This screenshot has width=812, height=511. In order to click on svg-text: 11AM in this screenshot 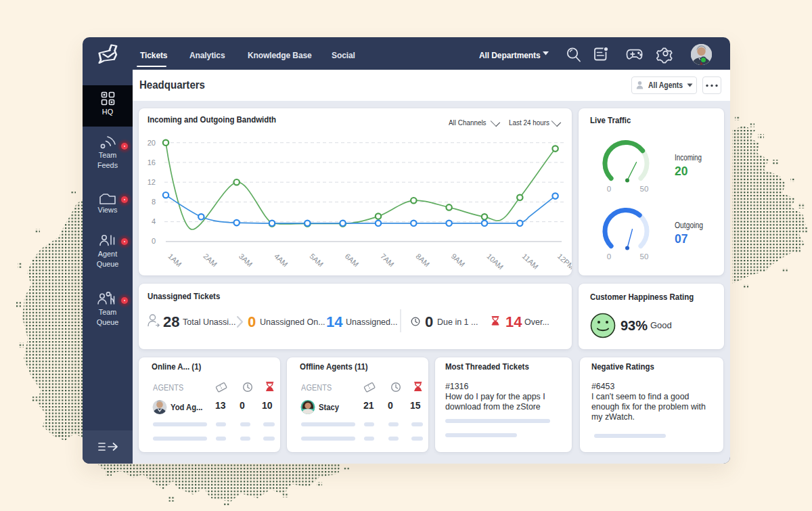, I will do `click(531, 261)`.